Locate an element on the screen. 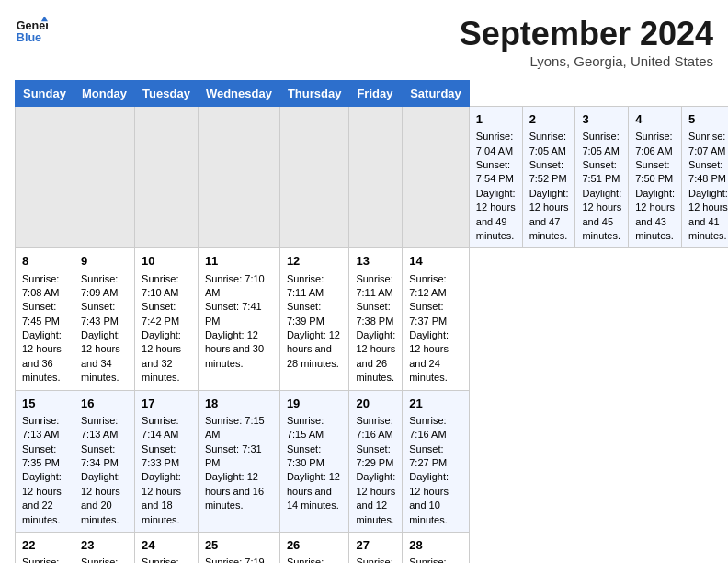 The image size is (728, 563). daylight-text: Daylight: 12 hours and 28 minutes. is located at coordinates (314, 350).